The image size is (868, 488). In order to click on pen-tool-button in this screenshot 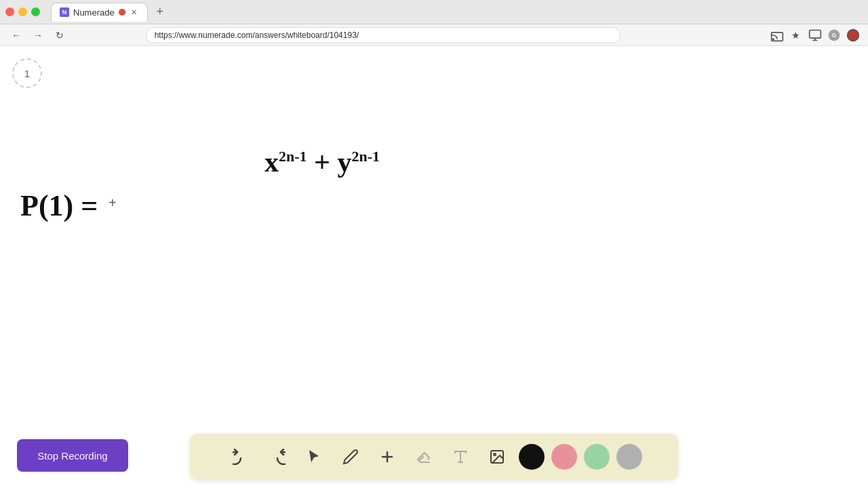, I will do `click(351, 457)`.